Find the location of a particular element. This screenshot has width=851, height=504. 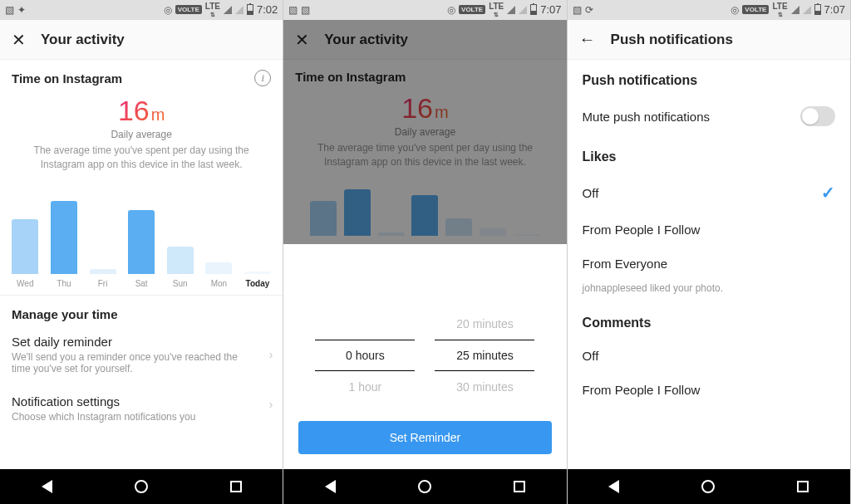

picker-option: 1 hour is located at coordinates (365, 387).